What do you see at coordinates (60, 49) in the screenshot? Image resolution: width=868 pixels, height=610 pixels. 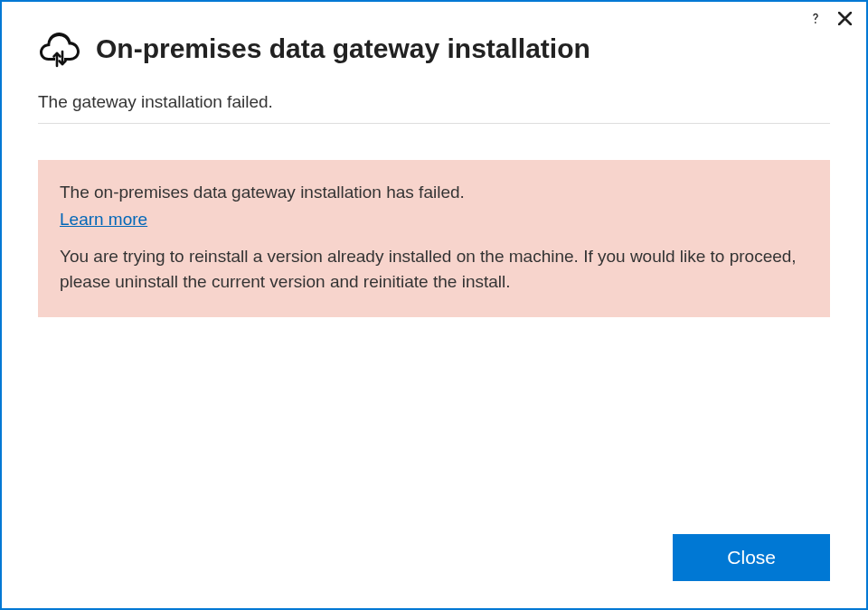 I see `cloud-gateway-icon` at bounding box center [60, 49].